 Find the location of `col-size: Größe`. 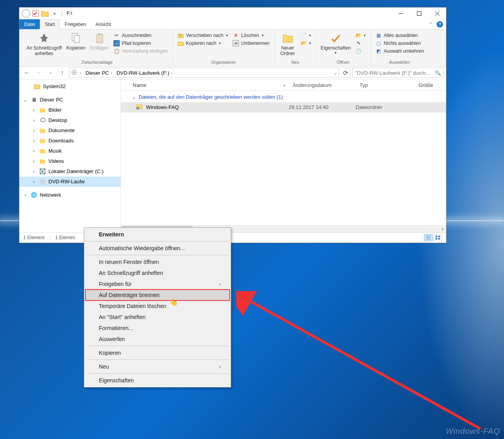

col-size: Größe is located at coordinates (430, 85).